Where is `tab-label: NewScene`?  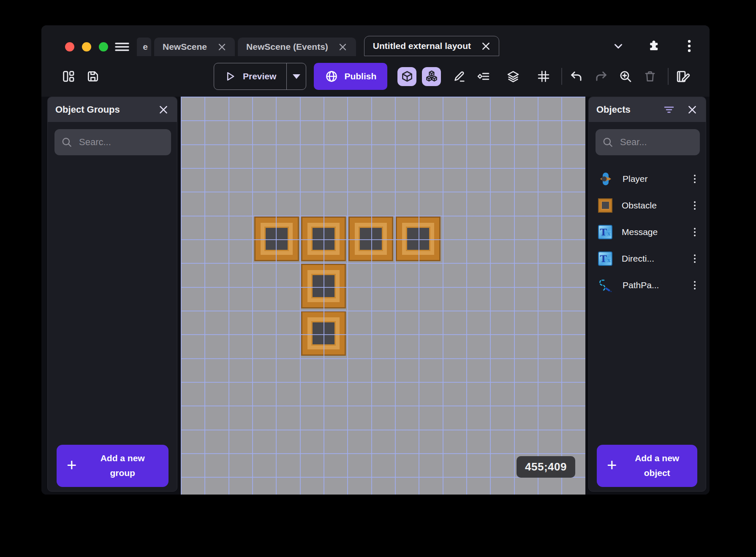 tab-label: NewScene is located at coordinates (185, 47).